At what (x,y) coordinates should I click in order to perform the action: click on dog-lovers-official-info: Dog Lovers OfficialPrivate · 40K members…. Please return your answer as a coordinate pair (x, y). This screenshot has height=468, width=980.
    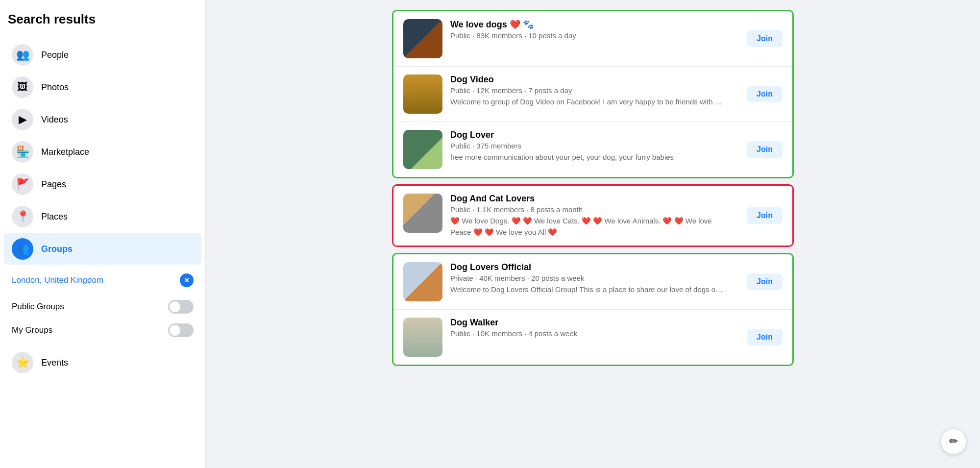
    Looking at the image, I should click on (595, 278).